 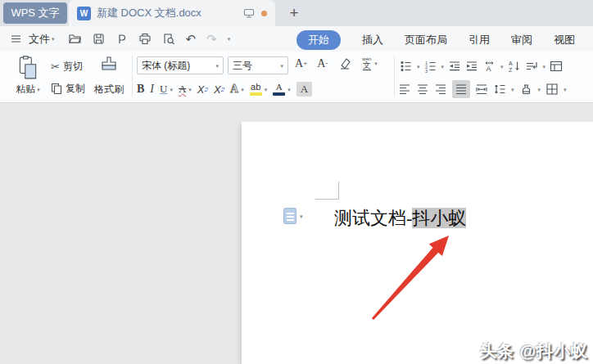 I want to click on underline-caret-icon: ▾, so click(x=171, y=90).